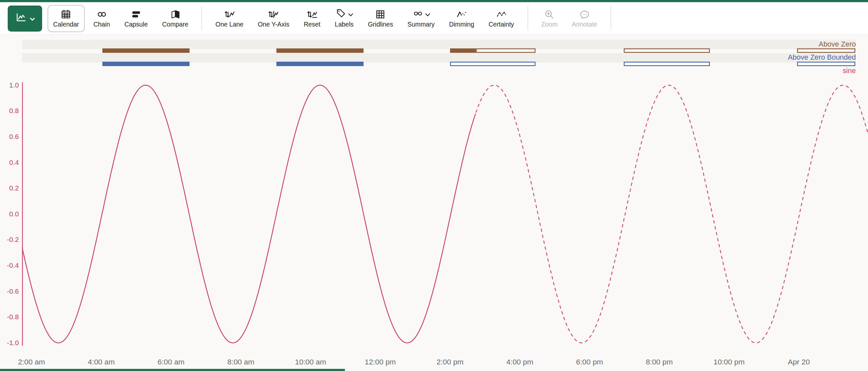 This screenshot has height=371, width=868. What do you see at coordinates (229, 18) in the screenshot?
I see `toolbar-button-one-lane: One Lane` at bounding box center [229, 18].